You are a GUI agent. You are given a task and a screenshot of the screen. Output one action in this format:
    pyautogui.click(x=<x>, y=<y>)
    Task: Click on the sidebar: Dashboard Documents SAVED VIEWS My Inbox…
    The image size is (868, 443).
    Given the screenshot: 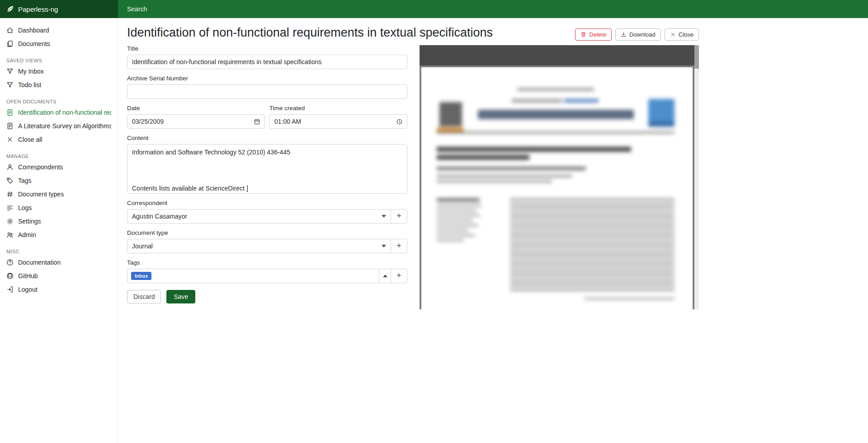 What is the action you would take?
    pyautogui.click(x=59, y=230)
    